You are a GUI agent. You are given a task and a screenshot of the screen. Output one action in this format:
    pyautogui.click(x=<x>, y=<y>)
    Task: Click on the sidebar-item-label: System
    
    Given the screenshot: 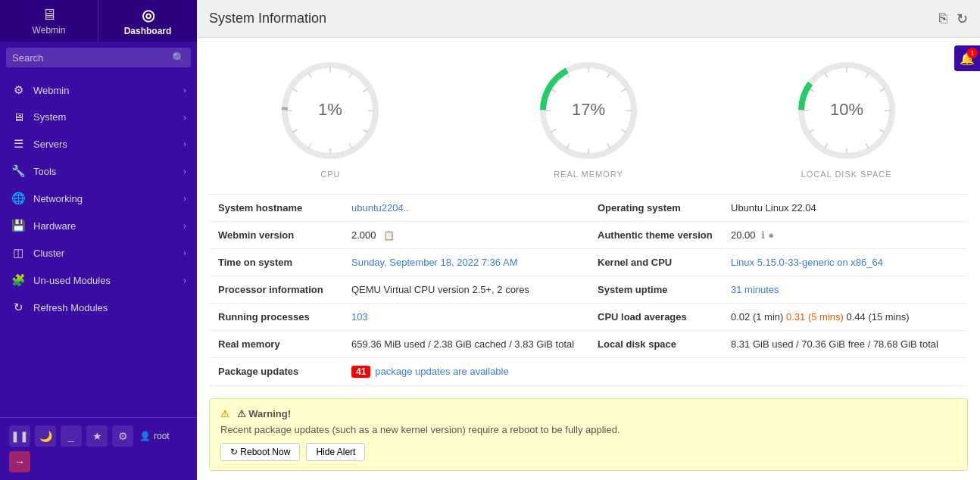 What is the action you would take?
    pyautogui.click(x=50, y=117)
    